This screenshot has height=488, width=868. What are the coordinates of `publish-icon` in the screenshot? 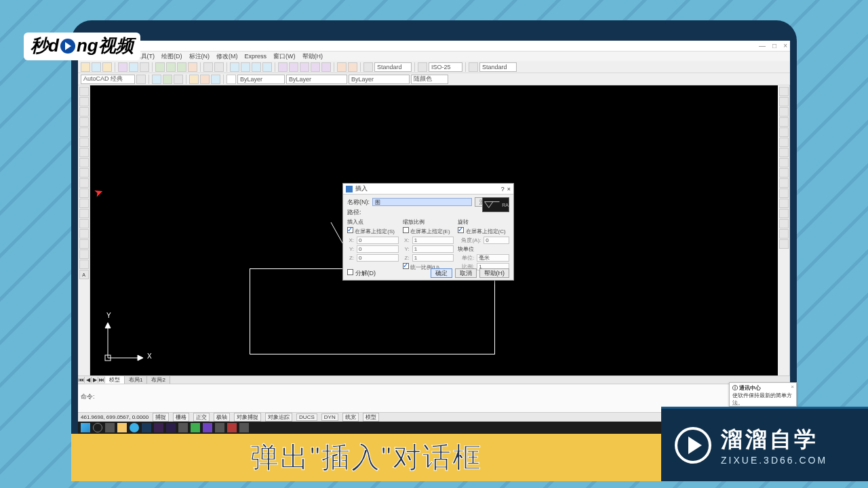 It's located at (144, 67).